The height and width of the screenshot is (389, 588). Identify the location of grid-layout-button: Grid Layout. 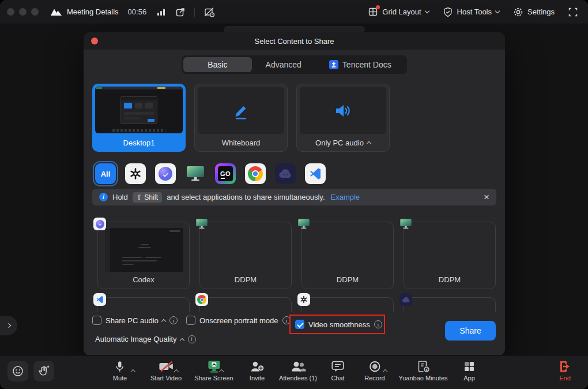
(398, 12).